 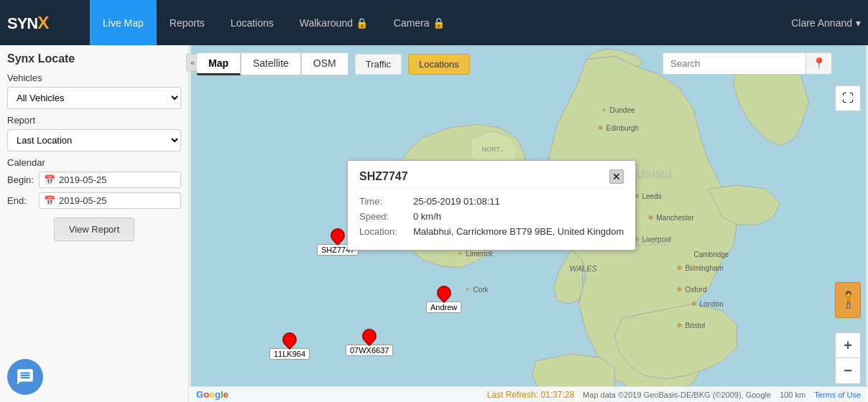 What do you see at coordinates (21, 179) in the screenshot?
I see `begin-label: Begin:` at bounding box center [21, 179].